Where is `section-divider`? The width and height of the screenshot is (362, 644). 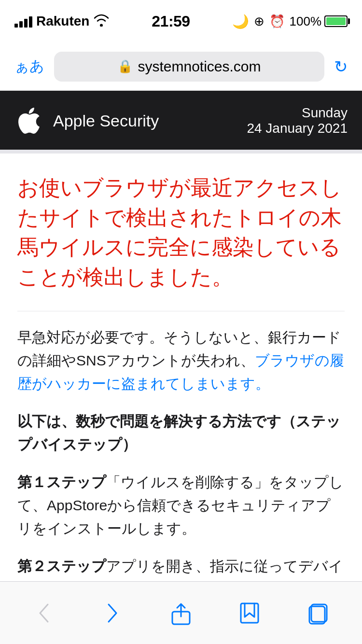
section-divider is located at coordinates (181, 152).